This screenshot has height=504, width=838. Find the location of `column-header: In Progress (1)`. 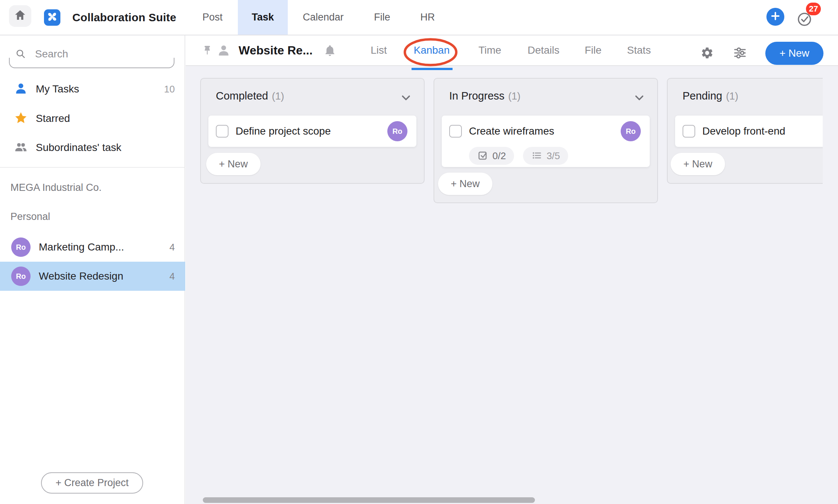

column-header: In Progress (1) is located at coordinates (485, 98).